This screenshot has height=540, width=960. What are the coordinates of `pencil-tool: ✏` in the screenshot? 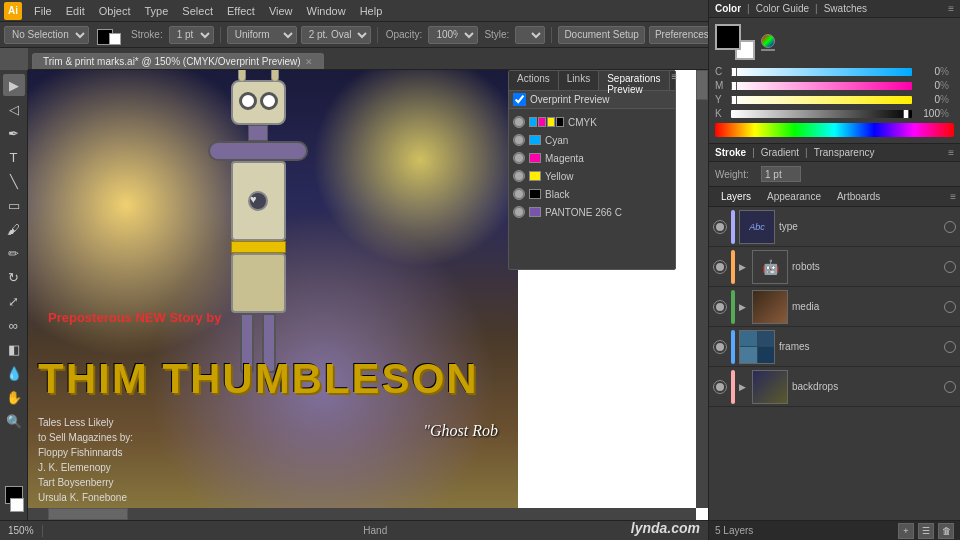 It's located at (14, 253).